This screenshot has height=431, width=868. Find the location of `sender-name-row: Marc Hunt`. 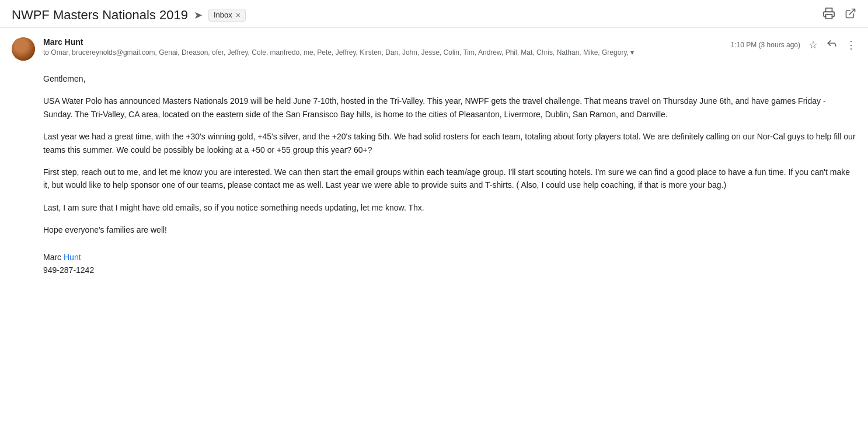

sender-name-row: Marc Hunt is located at coordinates (383, 42).